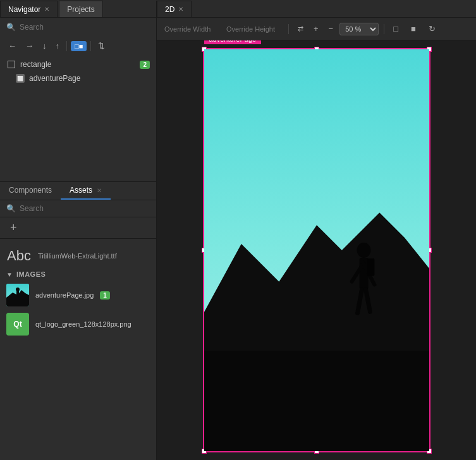 This screenshot has height=460, width=476. Describe the element at coordinates (413, 29) in the screenshot. I see `reset-button: ■` at that location.